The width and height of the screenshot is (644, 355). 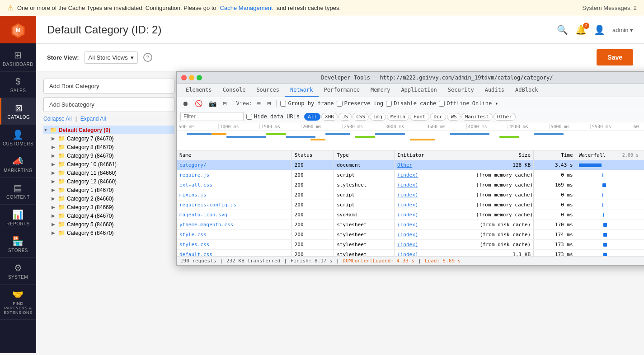 What do you see at coordinates (273, 117) in the screenshot?
I see `hide-data-urls-label: Hide data URLs` at bounding box center [273, 117].